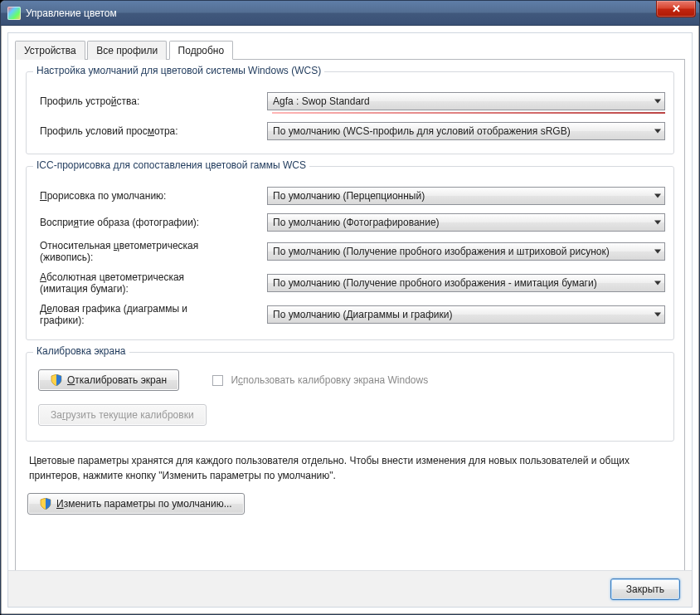 The width and height of the screenshot is (700, 615). Describe the element at coordinates (123, 415) in the screenshot. I see `load-calibrations-label: Загрузить текущие калибровки` at that location.